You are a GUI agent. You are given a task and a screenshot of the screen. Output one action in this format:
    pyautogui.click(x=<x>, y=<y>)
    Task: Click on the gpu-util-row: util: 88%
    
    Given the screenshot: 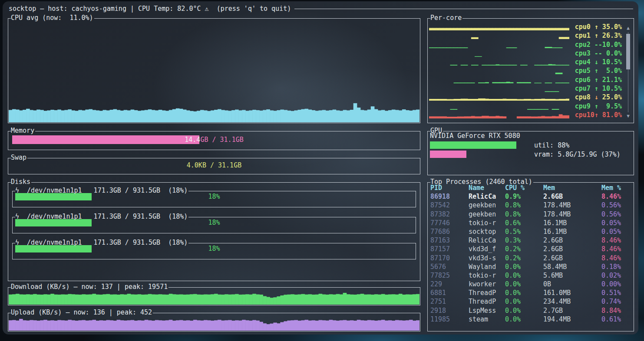 What is the action you would take?
    pyautogui.click(x=531, y=145)
    